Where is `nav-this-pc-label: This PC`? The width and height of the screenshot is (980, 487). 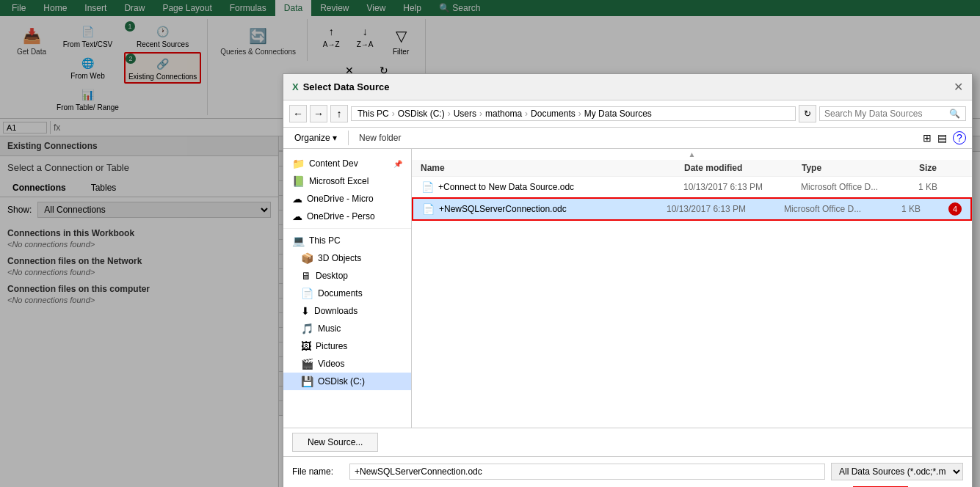
nav-this-pc-label: This PC is located at coordinates (324, 241).